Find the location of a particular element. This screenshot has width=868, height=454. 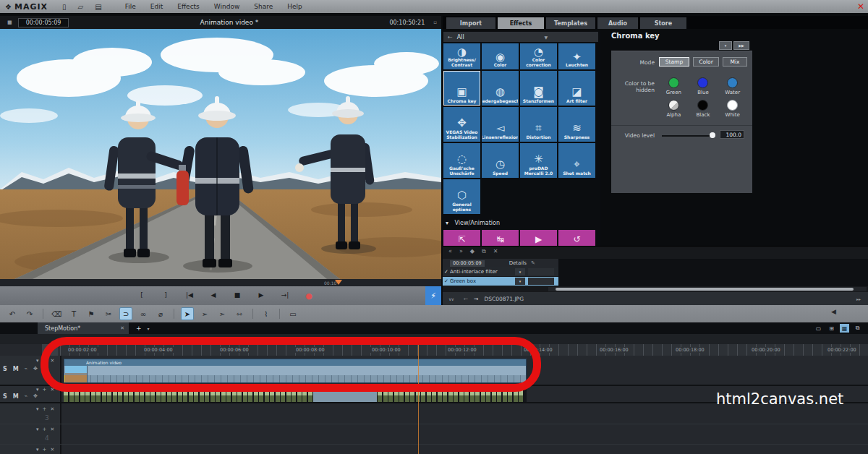

white-color-dot is located at coordinates (732, 106).